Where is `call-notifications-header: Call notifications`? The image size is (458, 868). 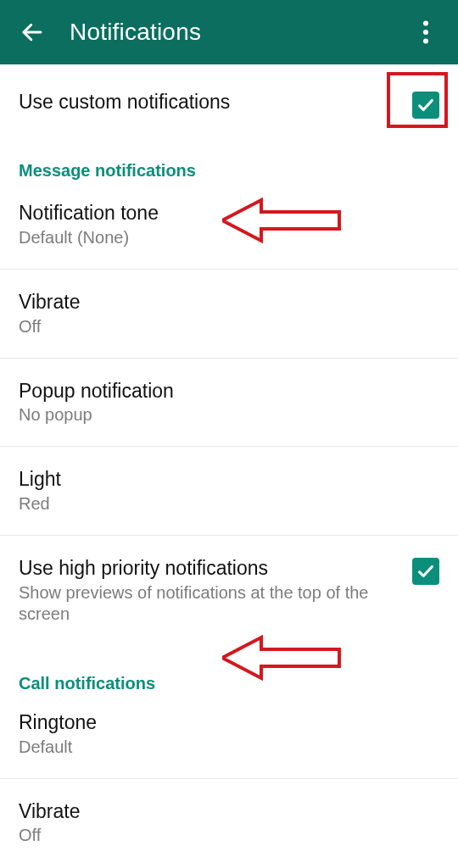
call-notifications-header: Call notifications is located at coordinates (229, 673).